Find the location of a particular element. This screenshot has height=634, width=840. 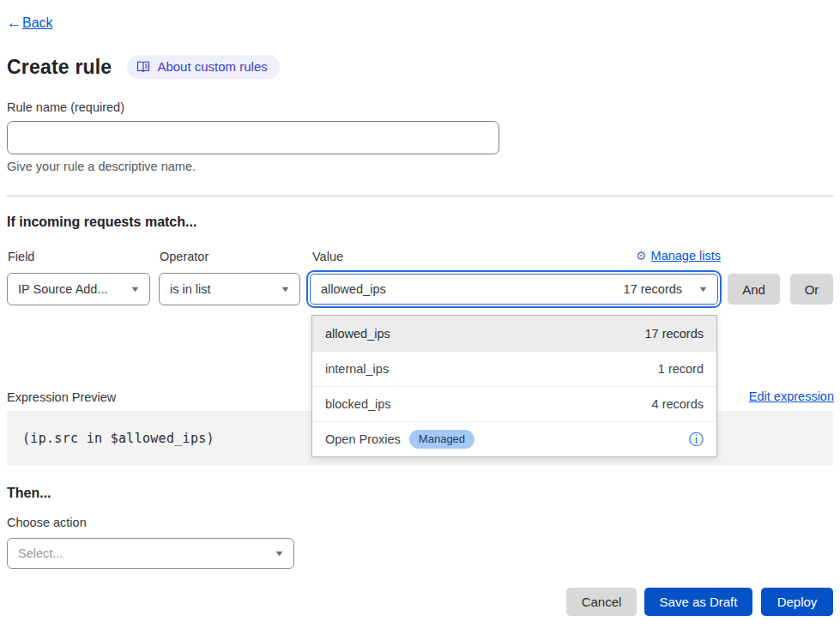

about-custom-rules-badge: About custom rules is located at coordinates (202, 67).